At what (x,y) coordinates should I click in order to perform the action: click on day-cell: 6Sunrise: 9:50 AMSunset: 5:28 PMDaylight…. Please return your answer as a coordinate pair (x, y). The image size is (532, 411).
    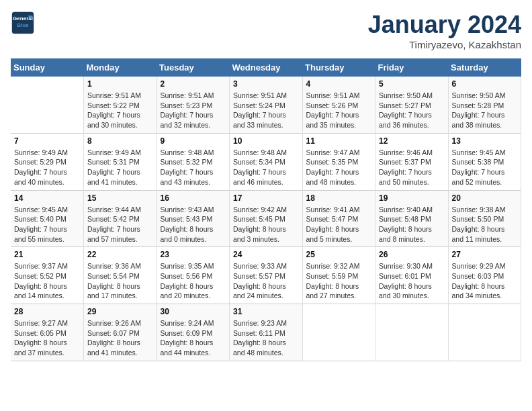
    Looking at the image, I should click on (485, 105).